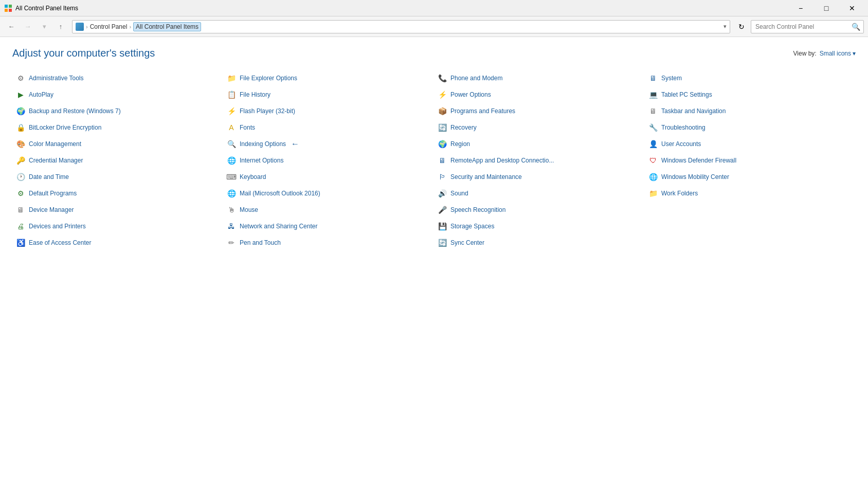 The width and height of the screenshot is (868, 487). Describe the element at coordinates (231, 243) in the screenshot. I see `item-icon: ✏` at that location.